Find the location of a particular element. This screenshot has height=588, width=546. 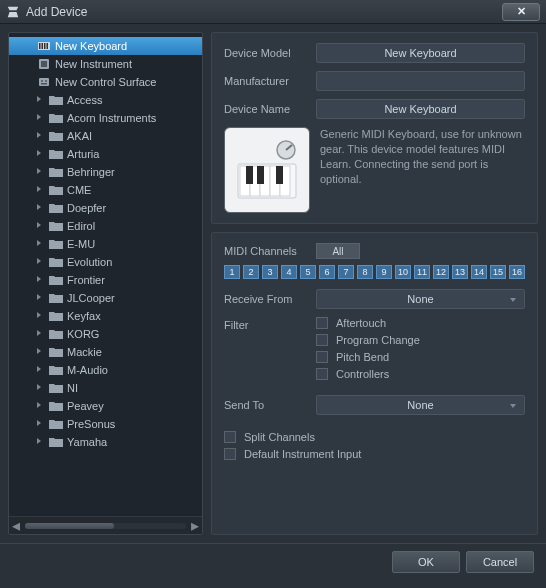

split-channels-check: Split Channels is located at coordinates (374, 437).